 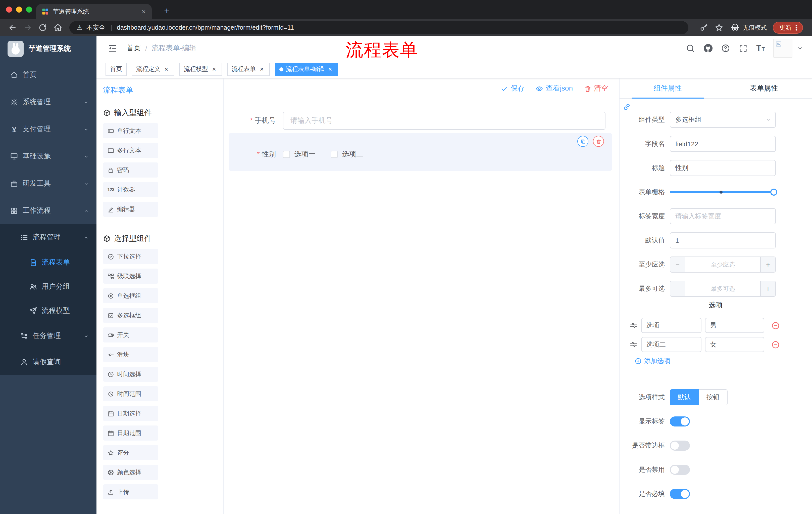 I want to click on required-switch, so click(x=680, y=494).